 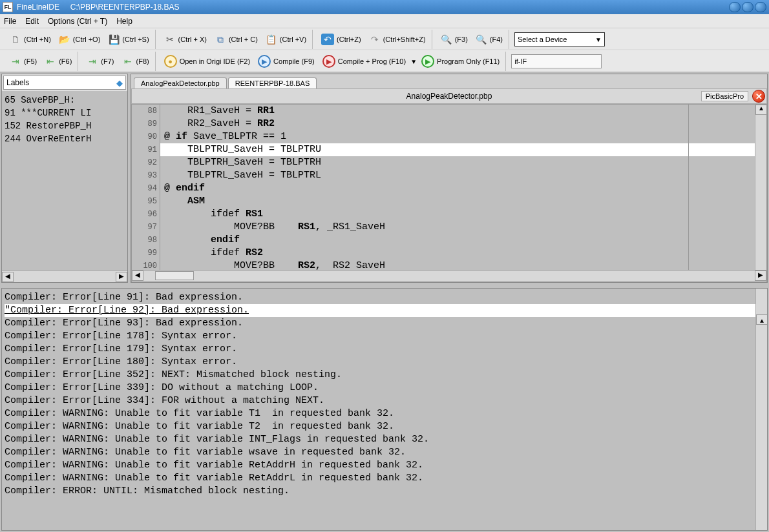 What do you see at coordinates (449, 96) in the screenshot?
I see `editor-header: AnalogPeakDetector.pbp PicBasicPro ✕` at bounding box center [449, 96].